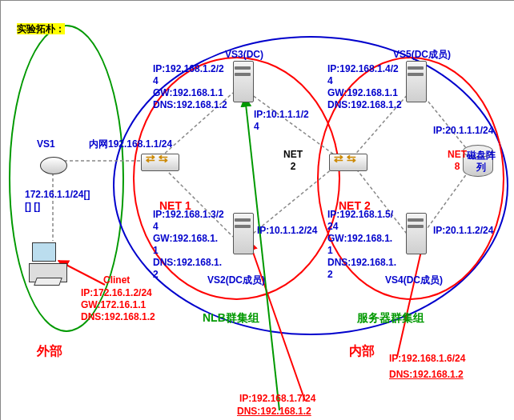 The image size is (514, 420). I want to click on inner1-dns: DNS:192.168.1.2, so click(426, 374).